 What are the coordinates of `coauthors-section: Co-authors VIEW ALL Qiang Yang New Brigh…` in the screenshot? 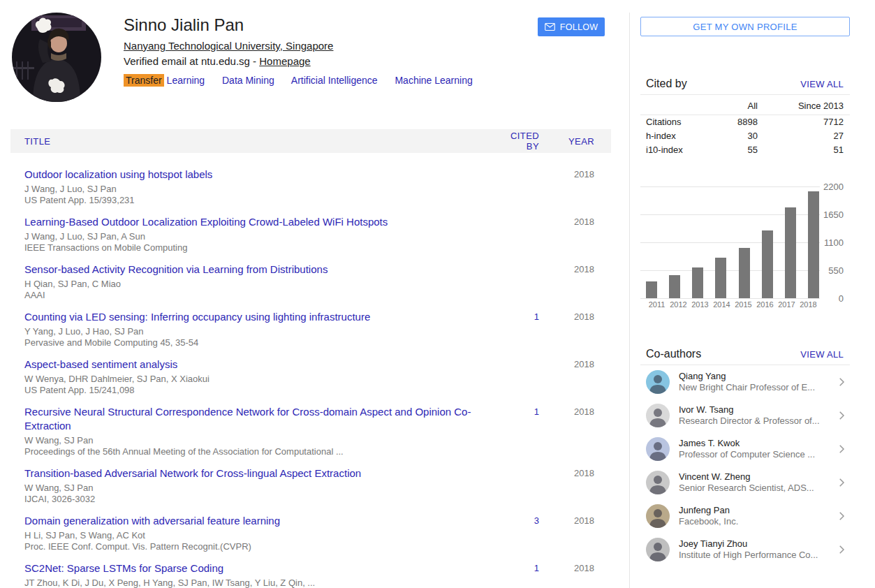 It's located at (745, 457).